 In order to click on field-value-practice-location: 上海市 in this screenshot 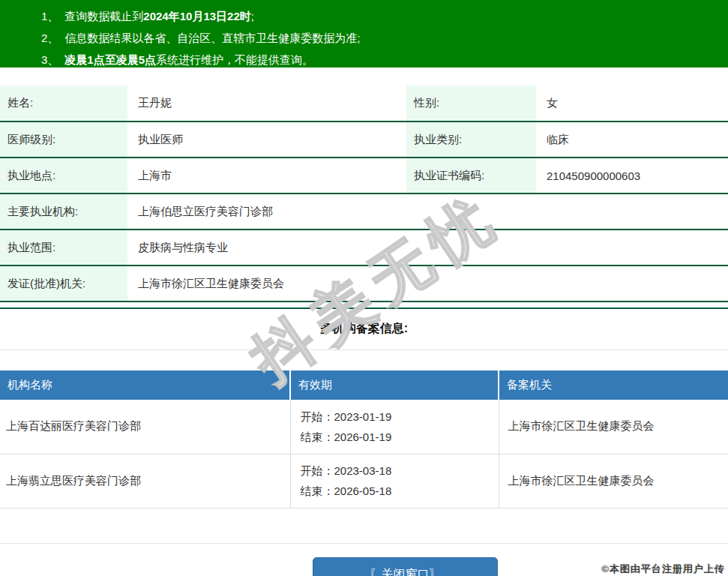, I will do `click(267, 176)`.